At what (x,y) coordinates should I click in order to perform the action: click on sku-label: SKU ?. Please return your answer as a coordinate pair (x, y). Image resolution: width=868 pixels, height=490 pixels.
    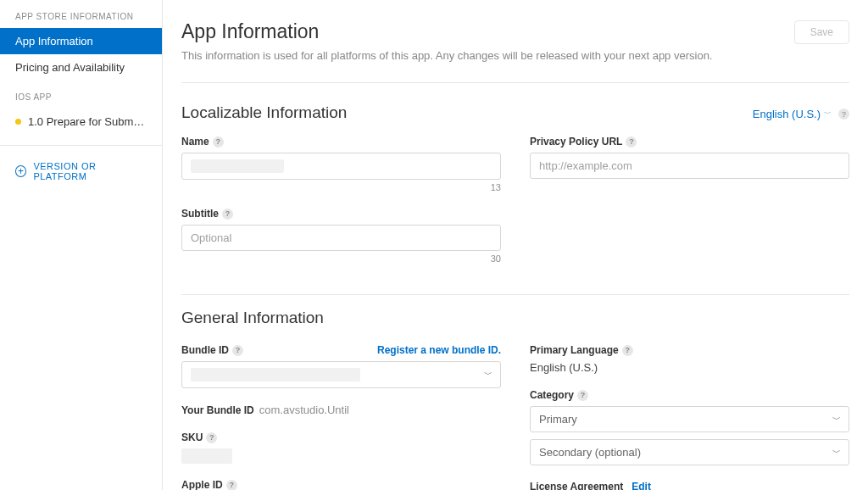
    Looking at the image, I should click on (341, 437).